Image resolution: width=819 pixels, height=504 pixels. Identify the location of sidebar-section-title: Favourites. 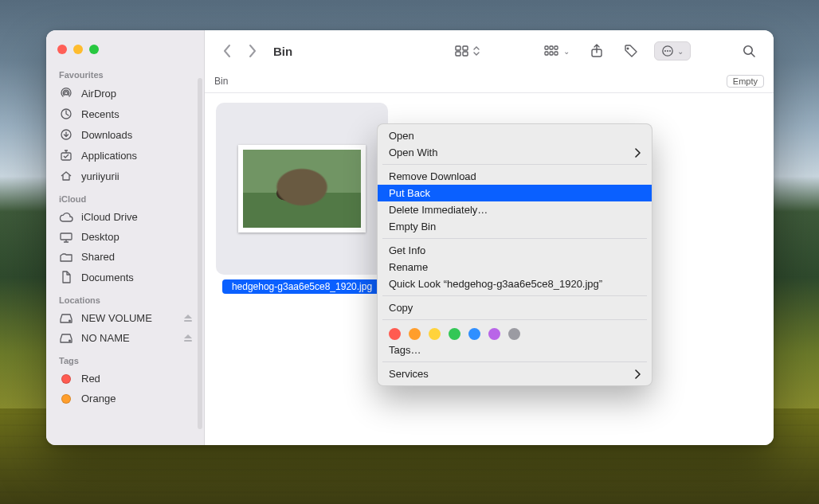
(125, 72).